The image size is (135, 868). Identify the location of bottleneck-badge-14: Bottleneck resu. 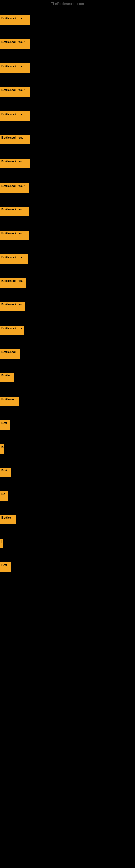
(12, 330).